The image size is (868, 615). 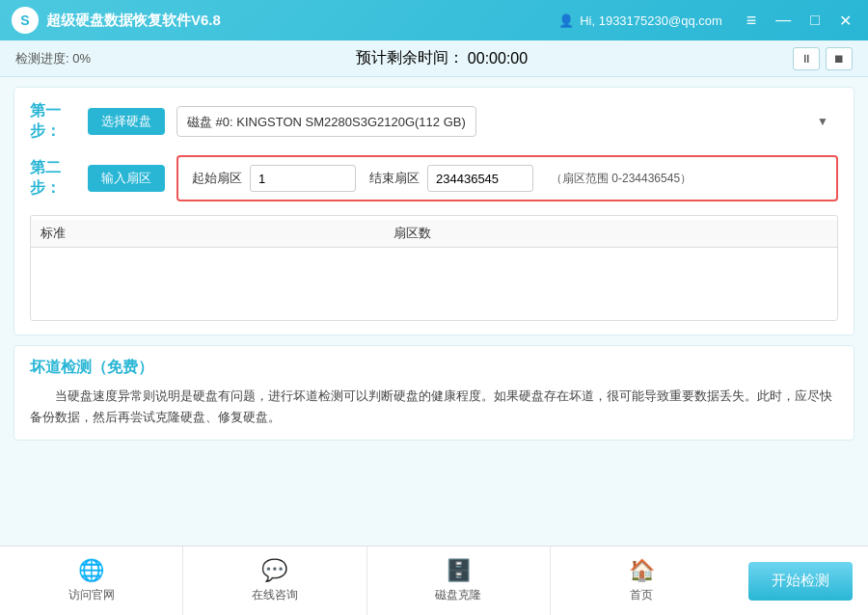 What do you see at coordinates (394, 178) in the screenshot?
I see `end-sector-label: 结束扇区` at bounding box center [394, 178].